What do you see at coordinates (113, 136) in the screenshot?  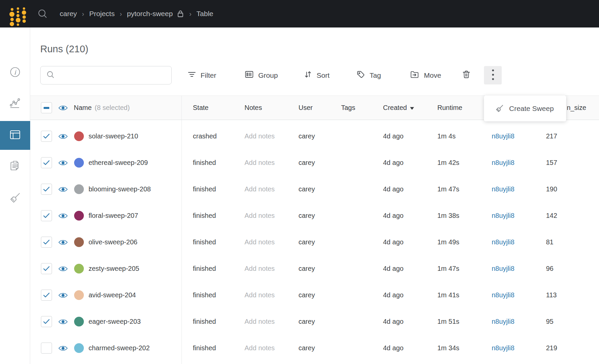 I see `run-name-link: solar-sweep-210` at bounding box center [113, 136].